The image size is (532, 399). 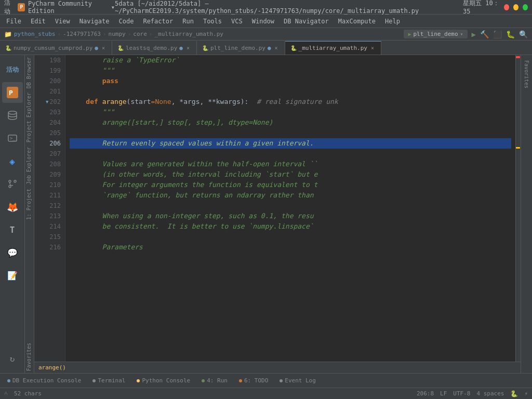 I want to click on breadcrumb-python-stubs: python_stubs, so click(x=34, y=34).